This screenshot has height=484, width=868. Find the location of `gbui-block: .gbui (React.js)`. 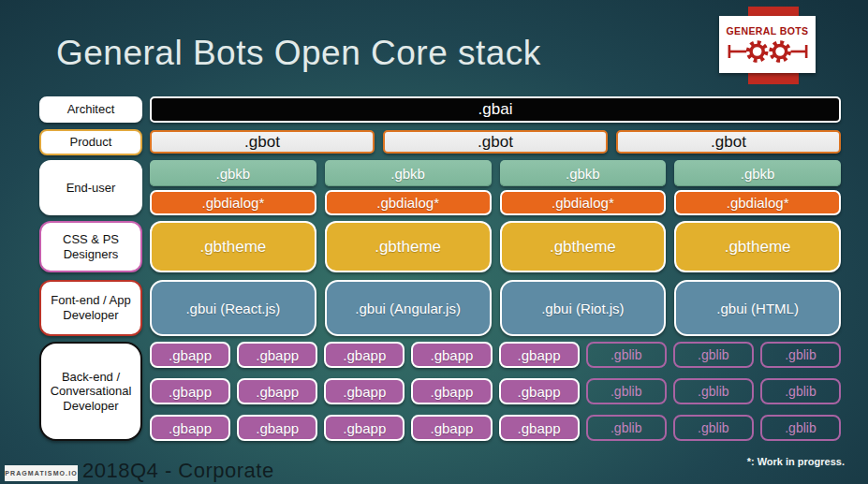

gbui-block: .gbui (React.js) is located at coordinates (233, 308).